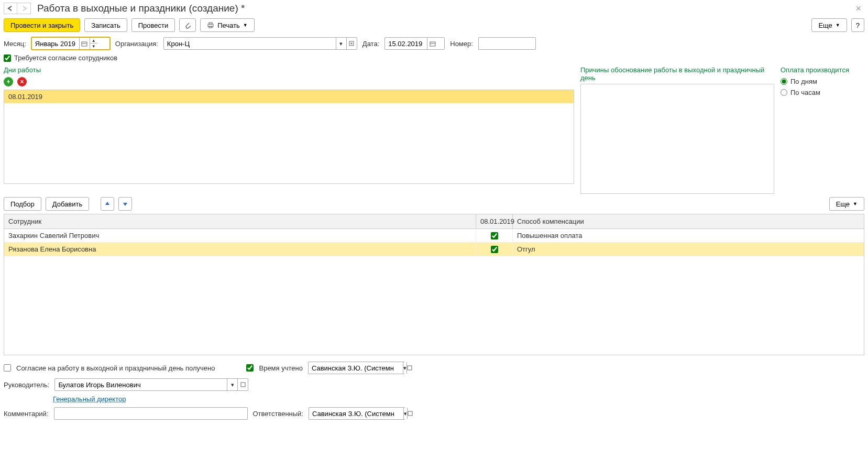 Image resolution: width=868 pixels, height=469 pixels. I want to click on move-down-button, so click(125, 204).